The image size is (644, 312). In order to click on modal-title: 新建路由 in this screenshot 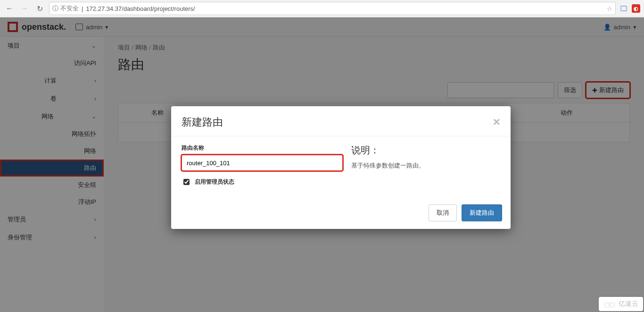, I will do `click(202, 122)`.